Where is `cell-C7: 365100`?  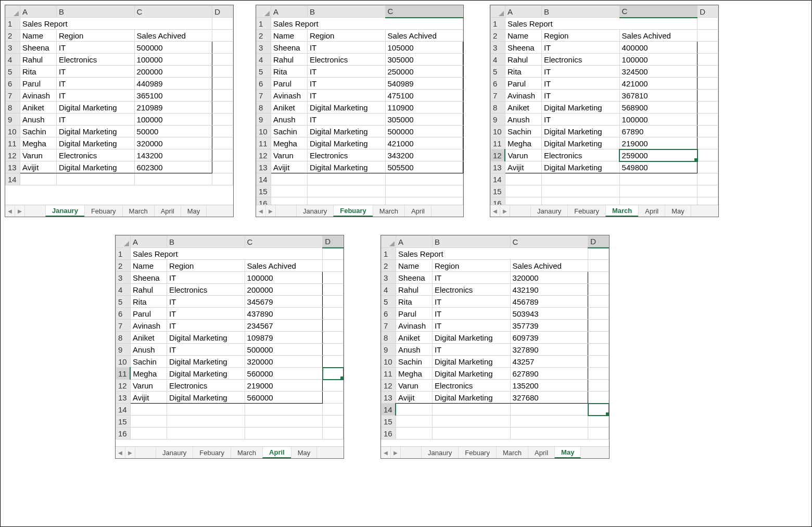
cell-C7: 365100 is located at coordinates (173, 96).